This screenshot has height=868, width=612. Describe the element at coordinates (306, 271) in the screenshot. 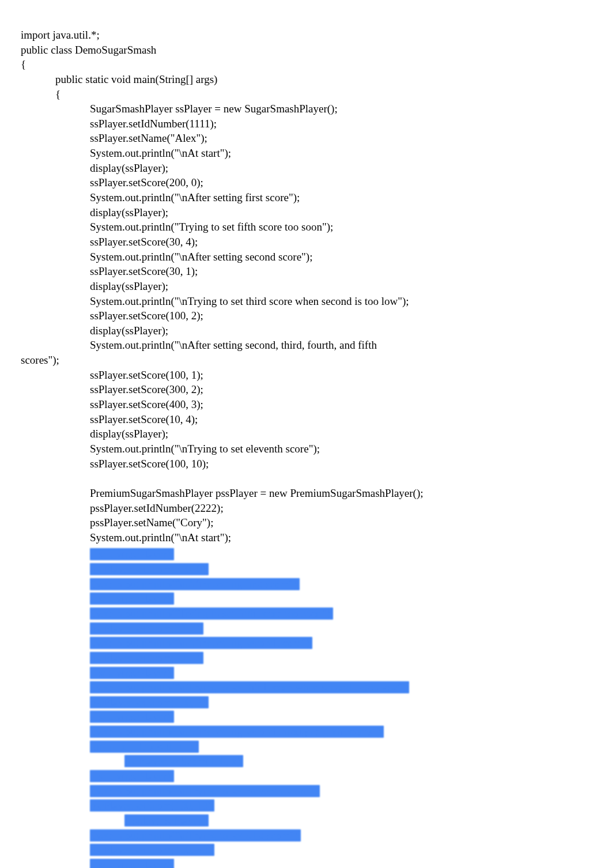

I see `code-line: ssPlayer.setScore(17, 1);` at that location.